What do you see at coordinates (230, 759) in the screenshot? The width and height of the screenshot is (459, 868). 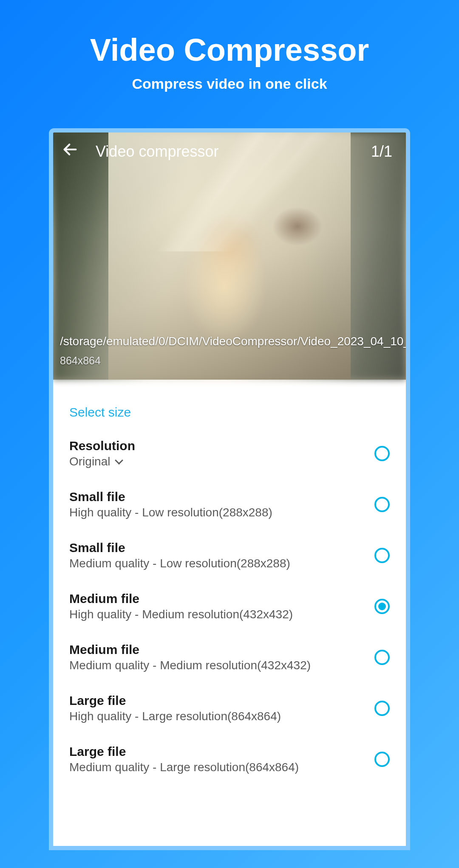 I see `size-option-row: Large fileMedium quality - Large resolut…` at bounding box center [230, 759].